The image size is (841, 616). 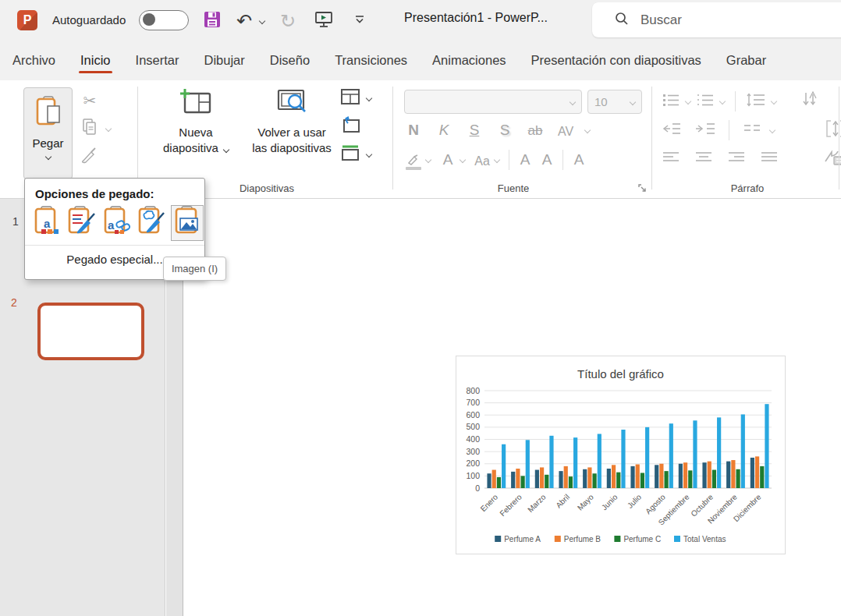 I want to click on undo-icon: ↶, so click(x=244, y=21).